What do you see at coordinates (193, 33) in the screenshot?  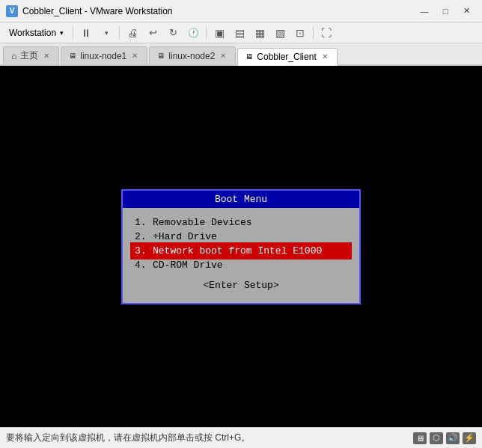 I see `clock-button: 🕐` at bounding box center [193, 33].